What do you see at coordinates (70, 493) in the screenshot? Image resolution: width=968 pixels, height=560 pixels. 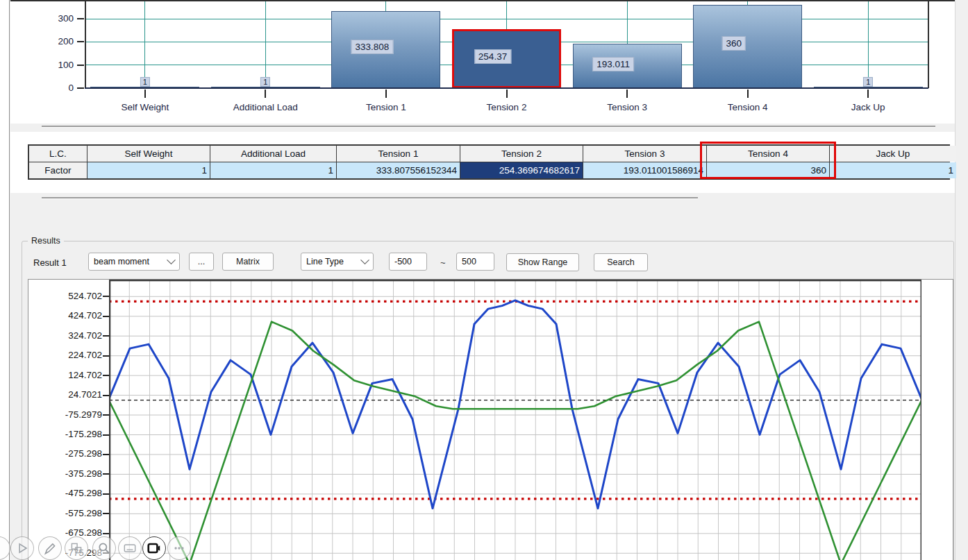 I see `line-y-axis-label: -475.298` at bounding box center [70, 493].